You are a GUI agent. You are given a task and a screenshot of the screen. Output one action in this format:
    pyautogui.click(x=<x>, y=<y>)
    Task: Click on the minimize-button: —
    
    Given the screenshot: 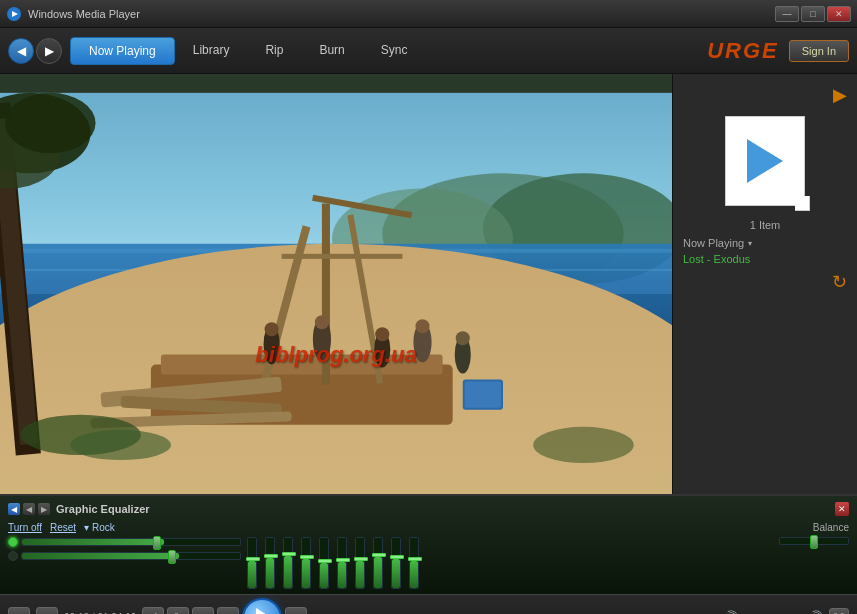 What is the action you would take?
    pyautogui.click(x=787, y=14)
    